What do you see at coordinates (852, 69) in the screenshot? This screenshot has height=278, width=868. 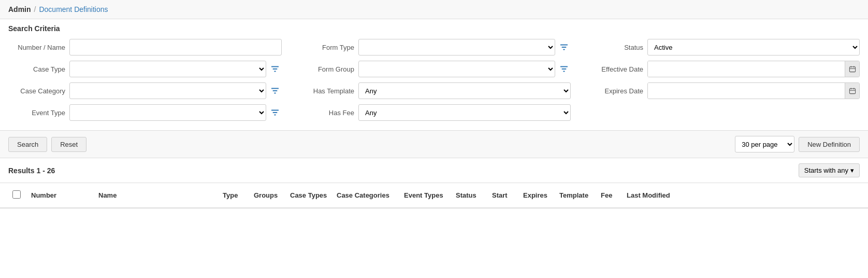 I see `calendar-svg` at bounding box center [852, 69].